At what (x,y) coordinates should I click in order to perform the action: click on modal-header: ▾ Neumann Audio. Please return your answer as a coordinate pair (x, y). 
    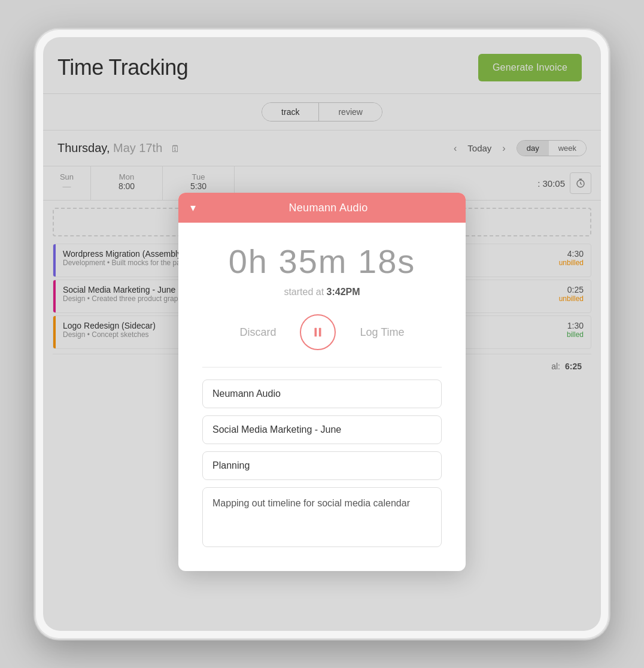
    Looking at the image, I should click on (322, 208).